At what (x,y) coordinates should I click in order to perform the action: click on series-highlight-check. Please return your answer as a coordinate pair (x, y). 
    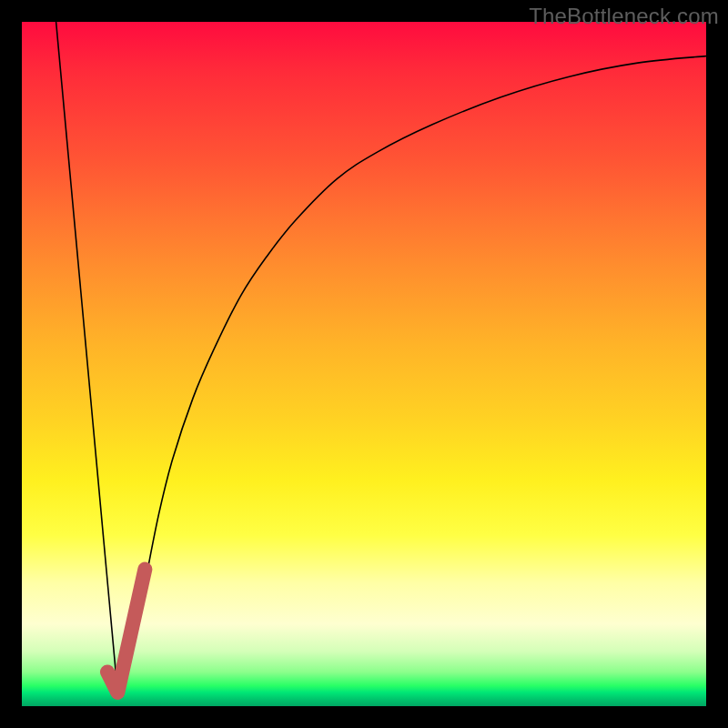
    Looking at the image, I should click on (126, 632).